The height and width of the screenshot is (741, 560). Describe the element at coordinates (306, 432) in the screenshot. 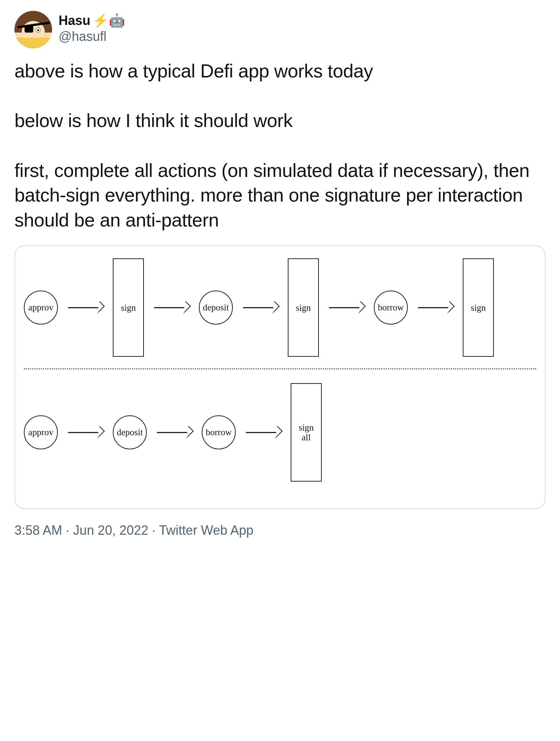

I see `diagram-box-sign-all: sign all` at that location.